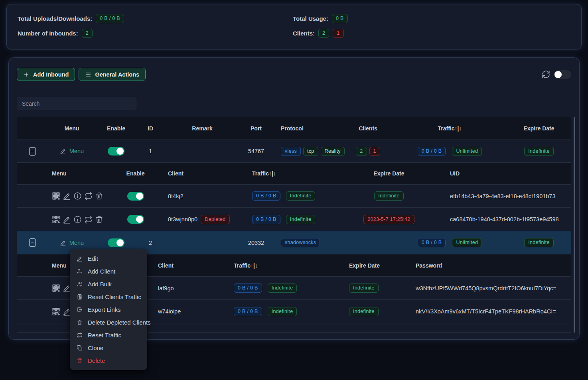 This screenshot has width=588, height=380. Describe the element at coordinates (109, 309) in the screenshot. I see `menu-item-export-links: Export Links` at that location.